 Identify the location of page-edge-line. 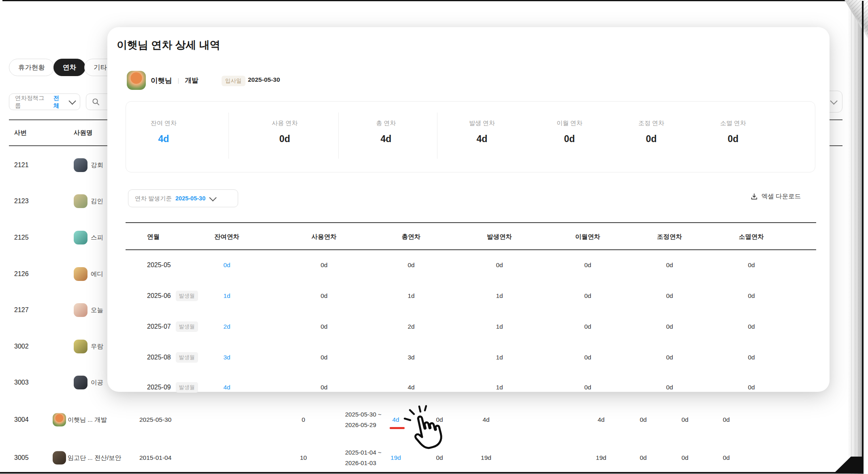
(863, 237).